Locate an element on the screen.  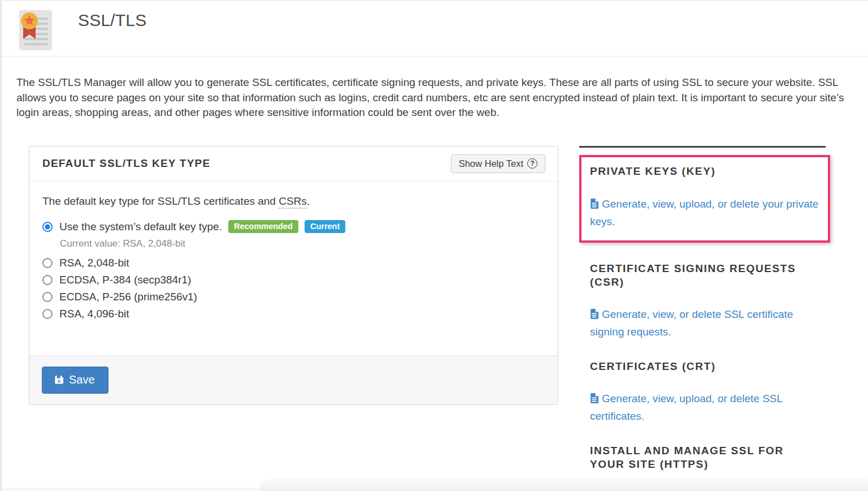
page-description: The SSL/TLS Manager will allow you to ge… is located at coordinates (435, 98).